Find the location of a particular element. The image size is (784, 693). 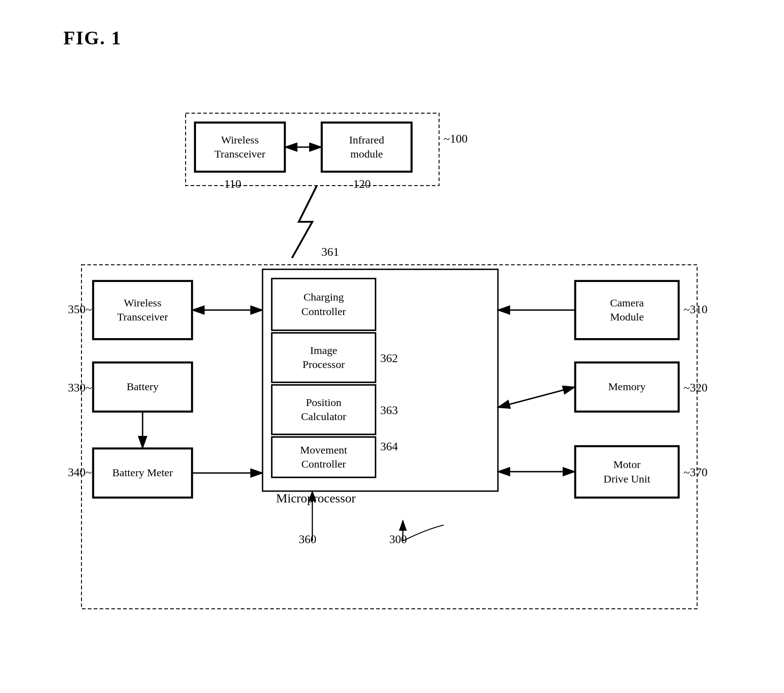

movement-controller-box: MovementController is located at coordinates (324, 457).